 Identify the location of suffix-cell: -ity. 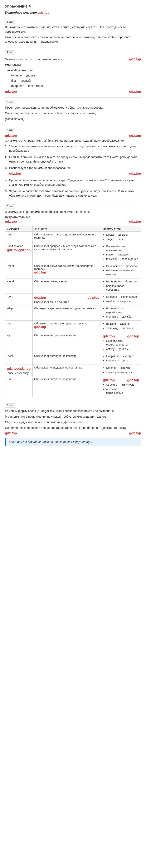
(19, 343).